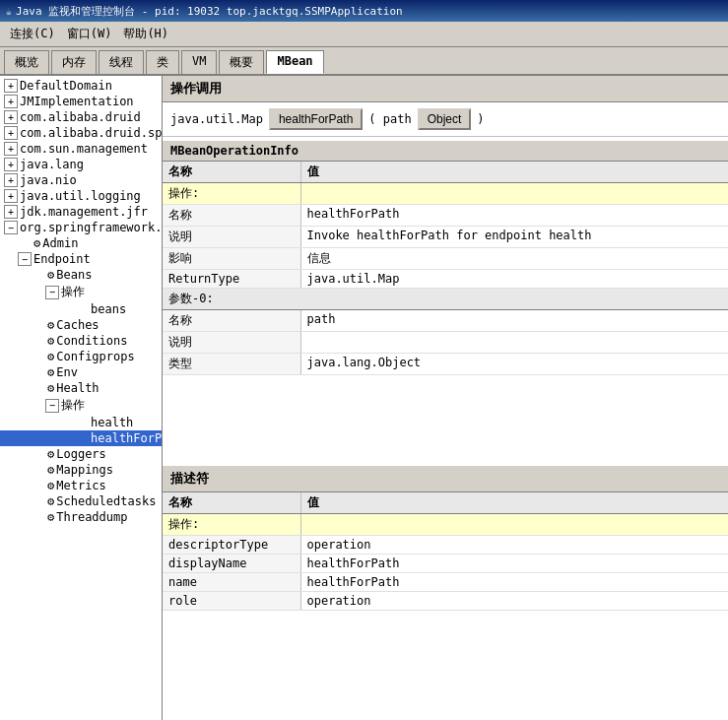 The width and height of the screenshot is (728, 720). Describe the element at coordinates (90, 33) in the screenshot. I see `menu-window: 窗口(W)` at that location.